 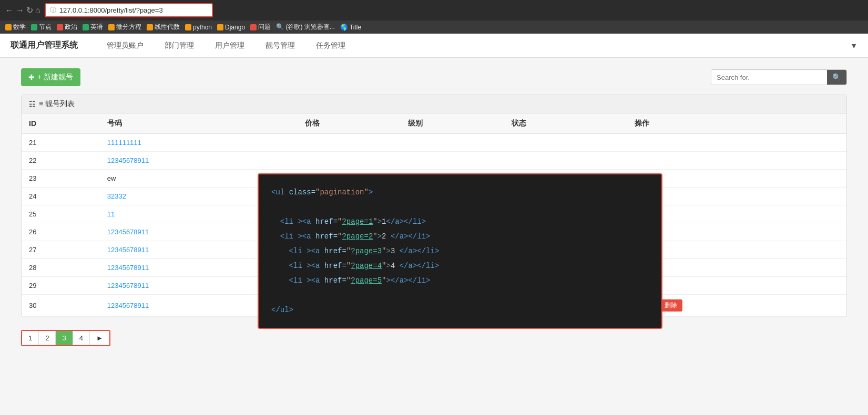 I want to click on bookmarks-bar: 数学 节点 政治 英语 微分方程 线性代数 python Django 问题 🔍…, so click(x=434, y=27).